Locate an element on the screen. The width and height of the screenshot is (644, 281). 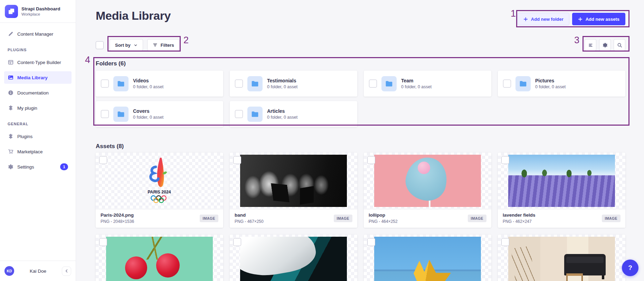
asset-card-paris-2024: PARIS 2024 Paris-2024.png PNG - 2048×153… is located at coordinates (160, 190).